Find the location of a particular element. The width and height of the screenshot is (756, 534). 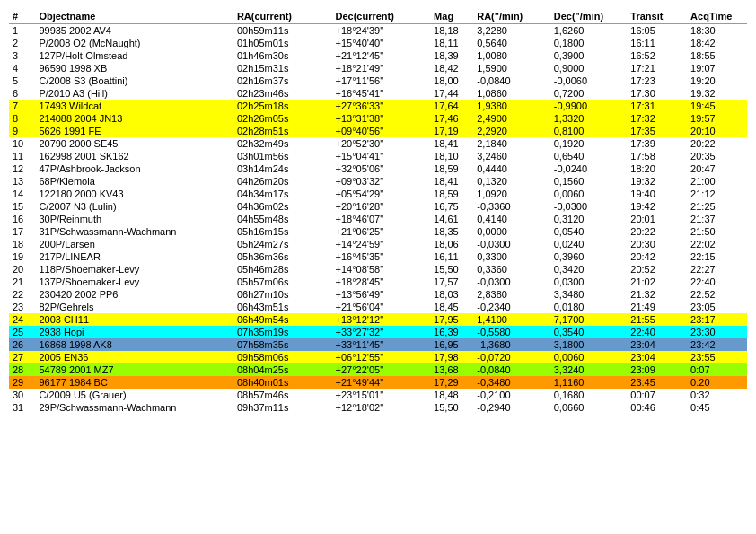

table-row: 1247P/Ashbrook-Jackson03h14m24s+32°05'06… is located at coordinates (378, 169).